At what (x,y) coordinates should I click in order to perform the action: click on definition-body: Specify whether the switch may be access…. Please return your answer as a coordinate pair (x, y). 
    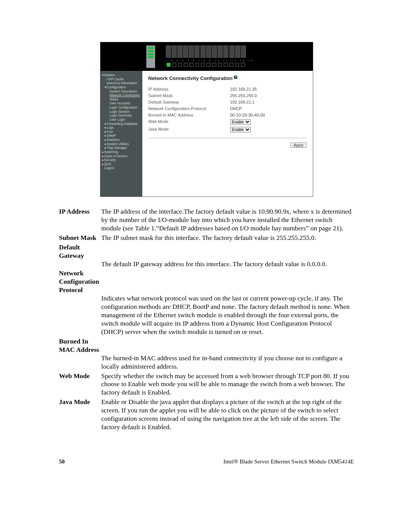
    Looking at the image, I should click on (228, 385).